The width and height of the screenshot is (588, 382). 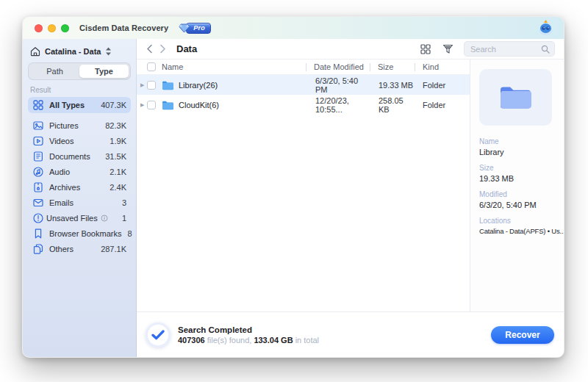 I want to click on detail-modified-value: 6/3/20, 5:40 PM, so click(x=517, y=205).